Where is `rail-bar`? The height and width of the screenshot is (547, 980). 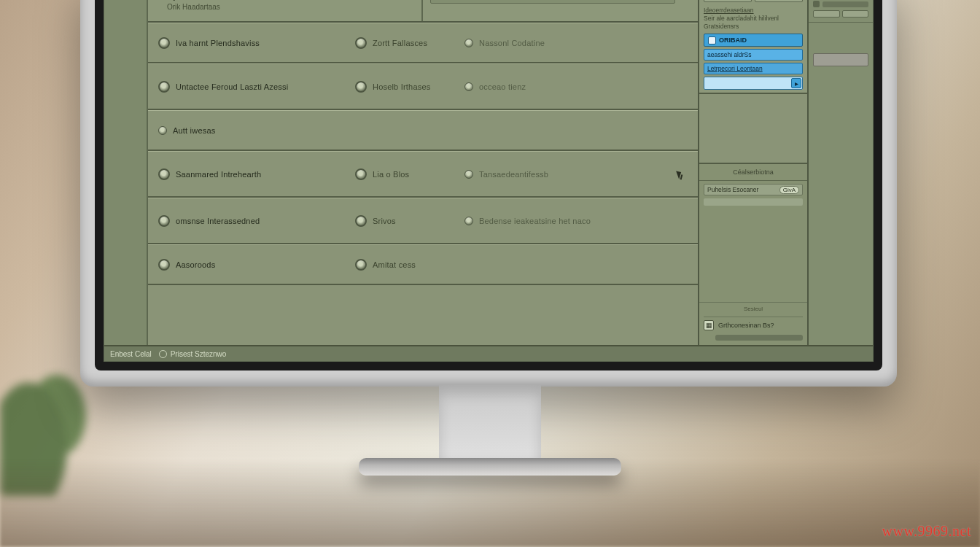
rail-bar is located at coordinates (846, 4).